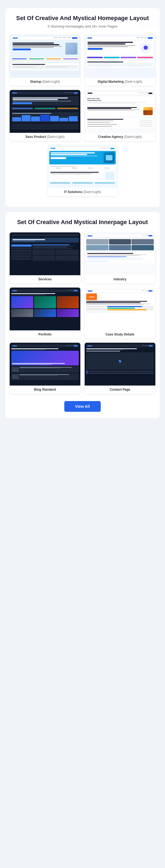 This screenshot has height=868, width=165. Describe the element at coordinates (120, 364) in the screenshot. I see `contact-thumbnail` at that location.